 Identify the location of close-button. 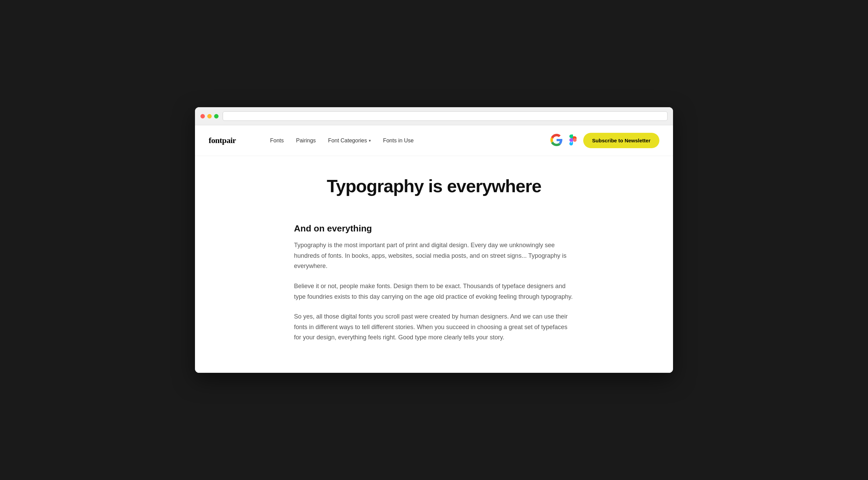
(203, 116).